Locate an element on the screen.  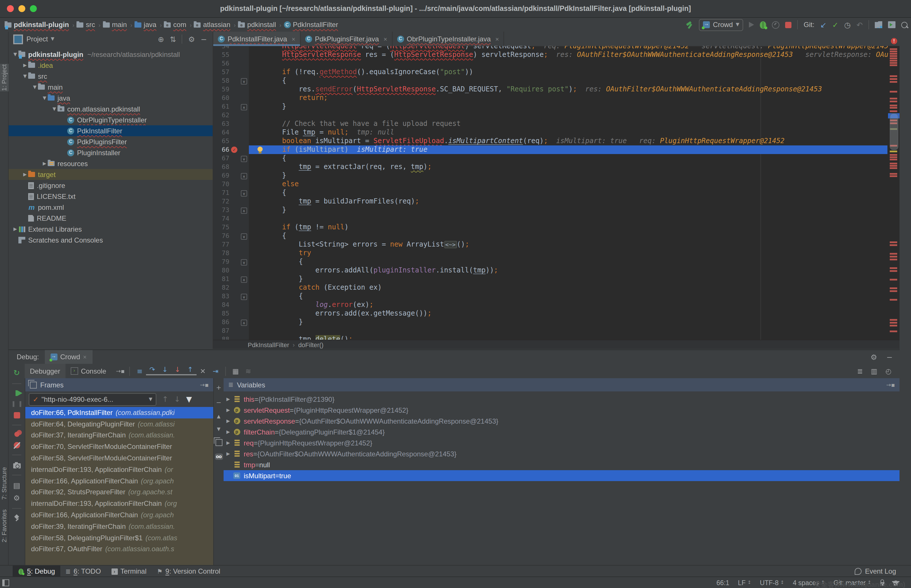
threads-view-icon: ≣ is located at coordinates (860, 371).